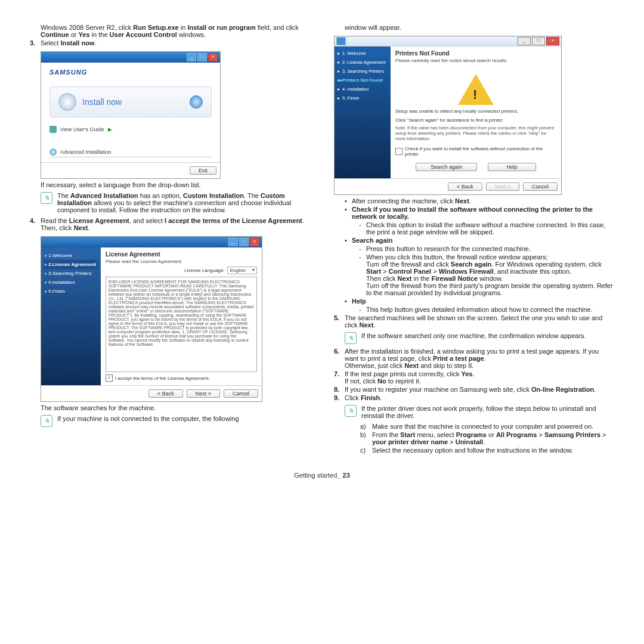 Image resolution: width=644 pixels, height=644 pixels. What do you see at coordinates (102, 102) in the screenshot?
I see `install-now-label: Install now` at bounding box center [102, 102].